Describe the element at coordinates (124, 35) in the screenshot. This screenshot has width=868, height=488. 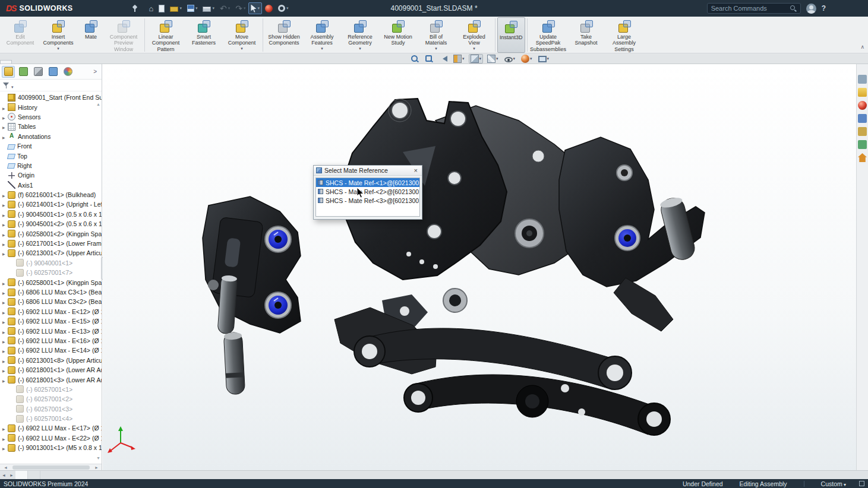
I see `component-preview-window-button: Component Preview Window` at that location.